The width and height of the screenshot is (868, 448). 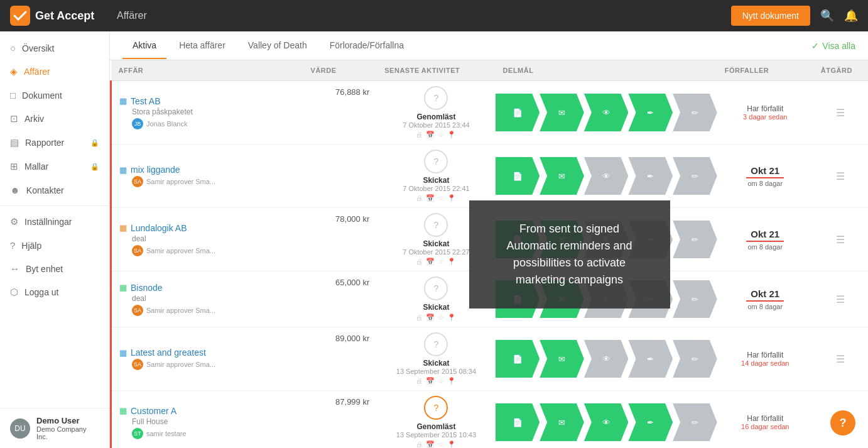 What do you see at coordinates (490, 113) in the screenshot?
I see `table-row: ▦ Test AB Stora påskpaketet JB Jonas Bla…` at bounding box center [490, 113].